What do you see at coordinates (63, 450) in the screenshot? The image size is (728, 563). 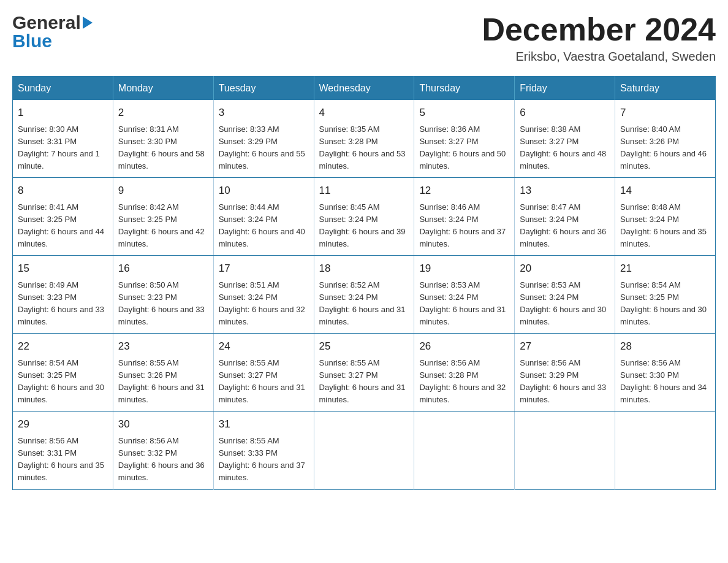 I see `calendar-cell: 29Sunrise: 8:56 AMSunset: 3:31 PMDayligh…` at bounding box center [63, 450].